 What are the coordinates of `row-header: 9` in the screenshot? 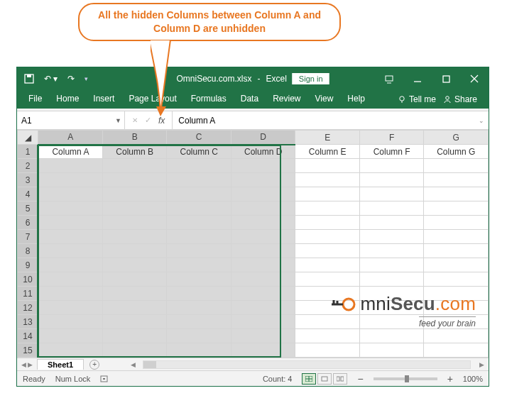 It's located at (28, 265).